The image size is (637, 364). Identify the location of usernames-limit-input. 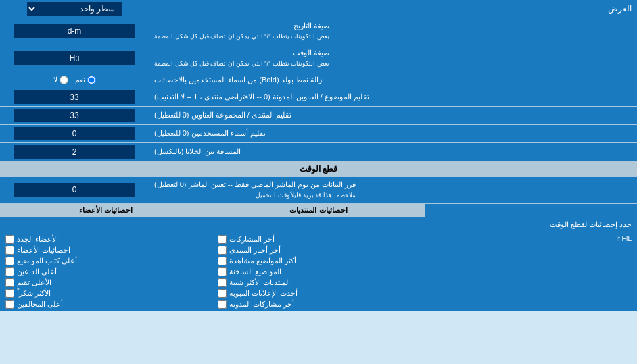
(74, 134).